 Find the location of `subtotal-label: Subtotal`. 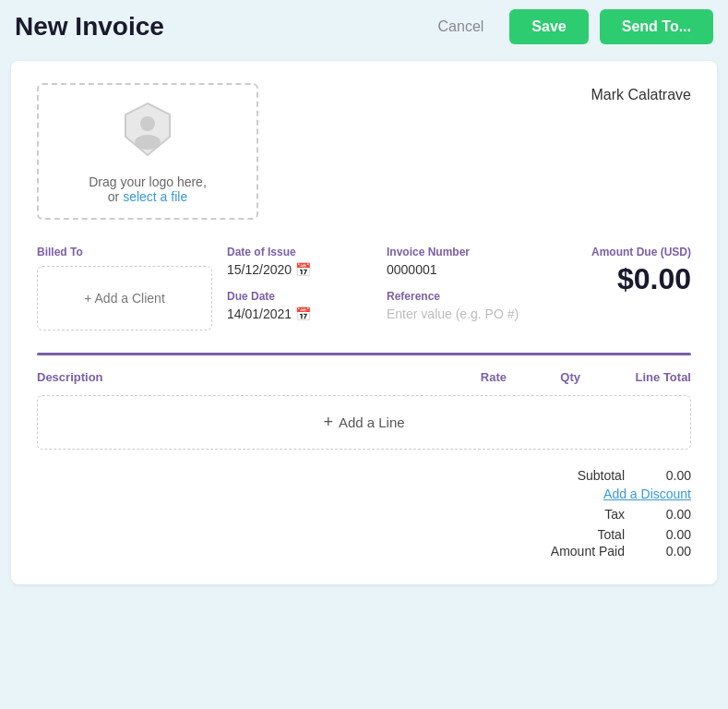

subtotal-label: Subtotal is located at coordinates (551, 475).